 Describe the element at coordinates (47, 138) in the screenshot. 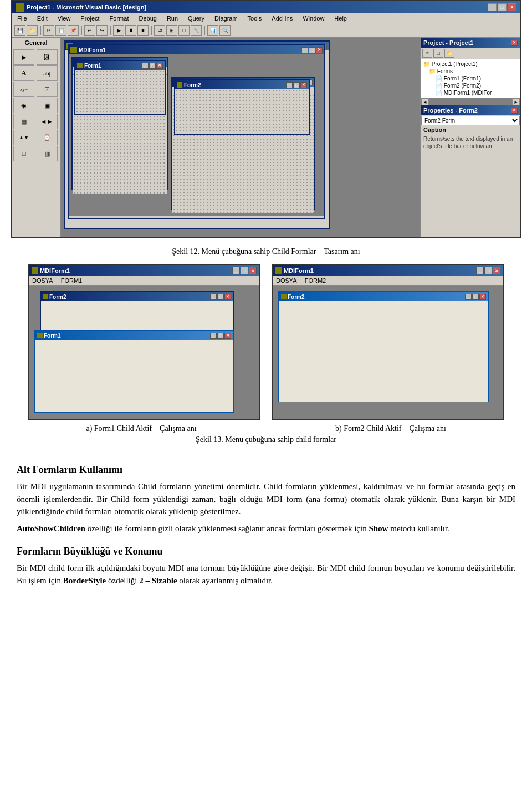

I see `tool-timer: ⌚` at that location.